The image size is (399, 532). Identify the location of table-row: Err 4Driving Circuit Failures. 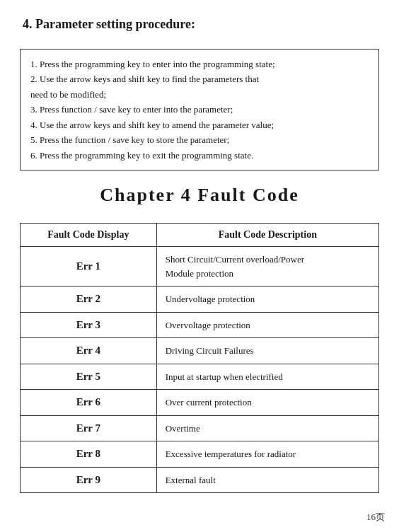
(200, 351).